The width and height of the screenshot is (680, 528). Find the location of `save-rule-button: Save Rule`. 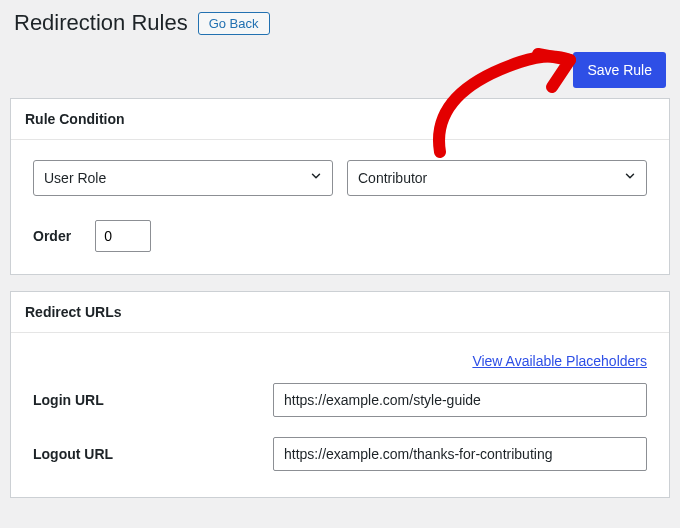

save-rule-button: Save Rule is located at coordinates (620, 70).